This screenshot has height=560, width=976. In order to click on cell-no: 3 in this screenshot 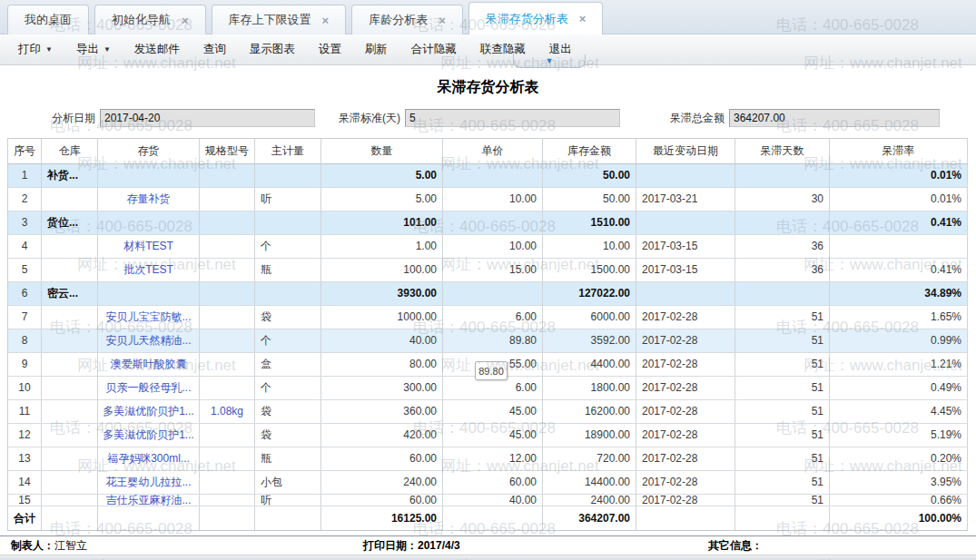, I will do `click(25, 223)`.